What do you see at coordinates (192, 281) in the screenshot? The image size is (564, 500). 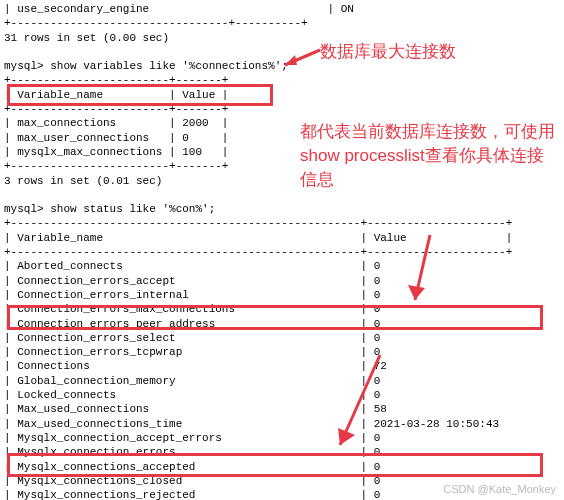 I see `line: | Connection_errors_accept | 0` at bounding box center [192, 281].